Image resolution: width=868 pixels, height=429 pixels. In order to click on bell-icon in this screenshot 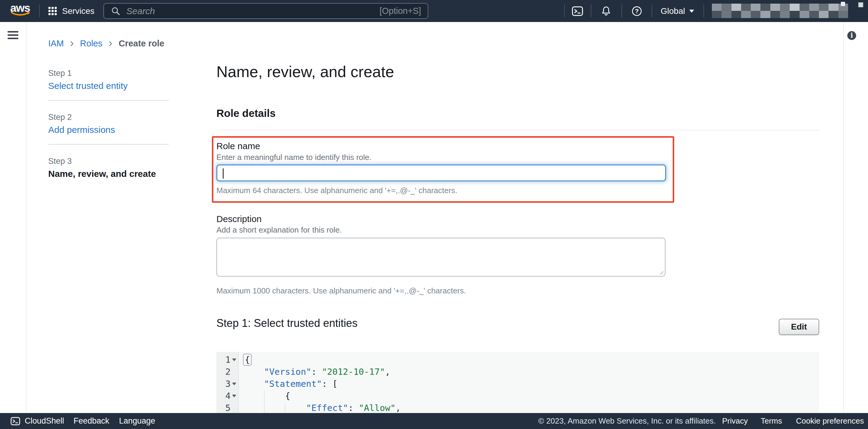, I will do `click(606, 11)`.